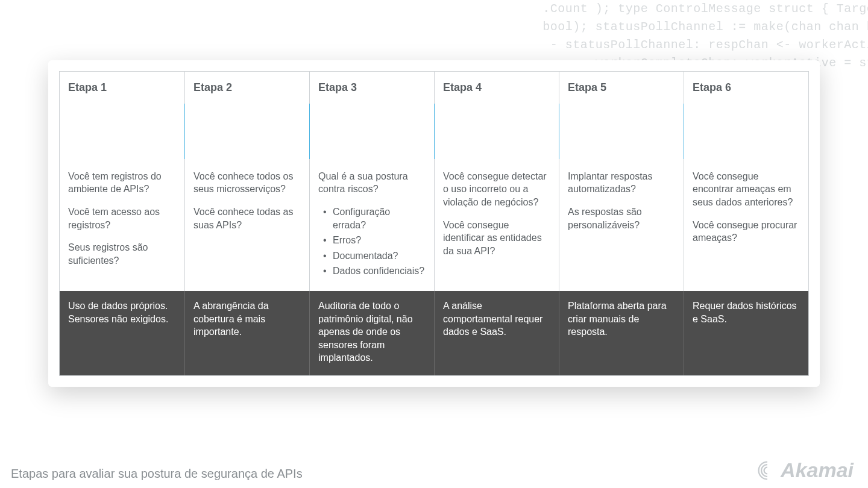 This screenshot has height=488, width=868. I want to click on bullet: Erros?, so click(374, 240).